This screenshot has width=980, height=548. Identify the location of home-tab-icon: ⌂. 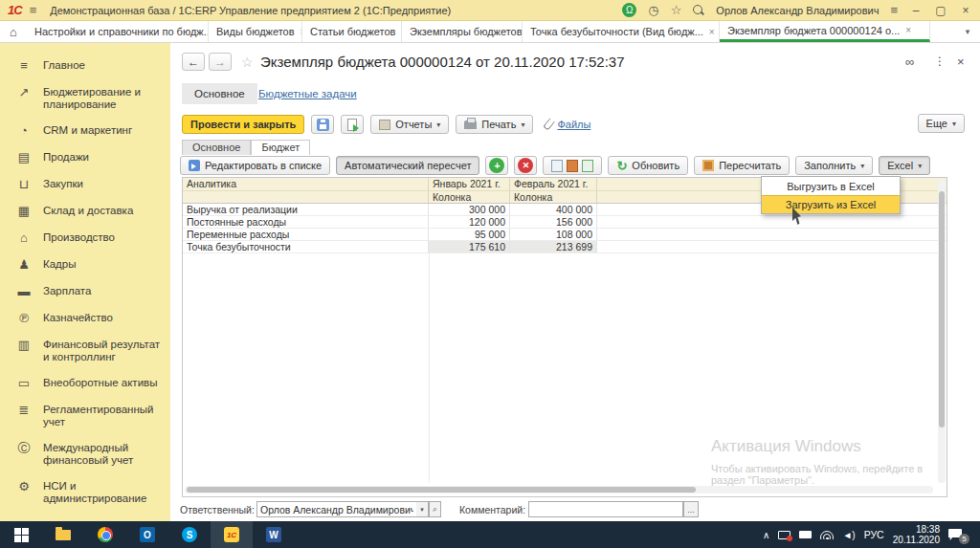
(13, 32).